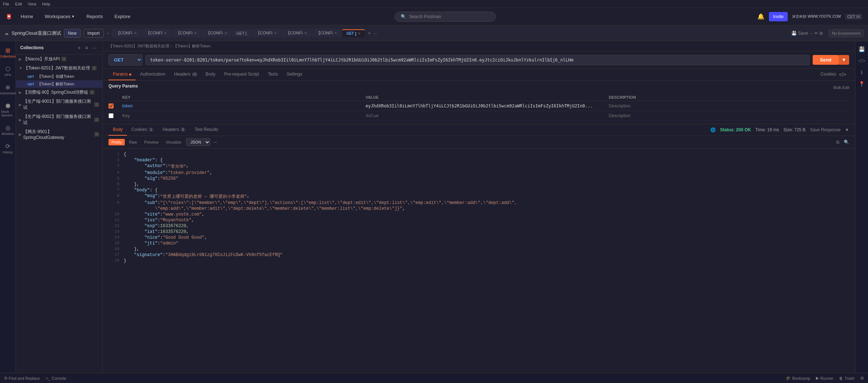 This screenshot has width=868, height=383. What do you see at coordinates (861, 61) in the screenshot?
I see `right-code-icon: </>` at bounding box center [861, 61].